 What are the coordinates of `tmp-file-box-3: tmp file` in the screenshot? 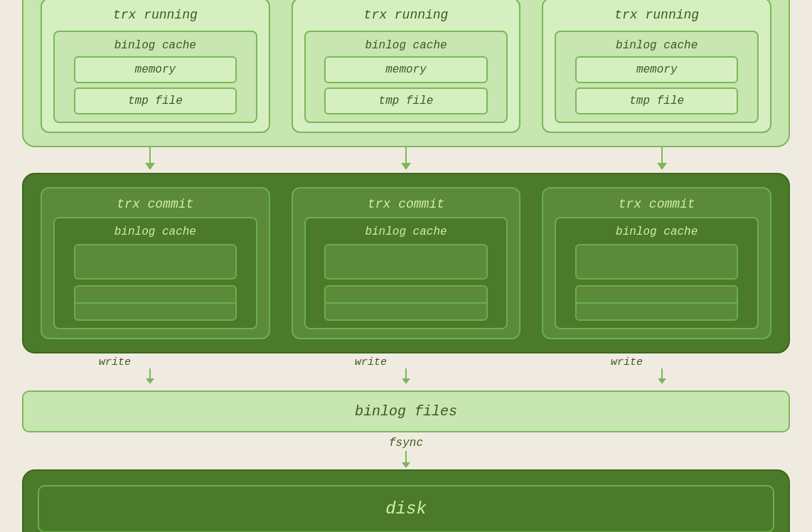 It's located at (657, 101).